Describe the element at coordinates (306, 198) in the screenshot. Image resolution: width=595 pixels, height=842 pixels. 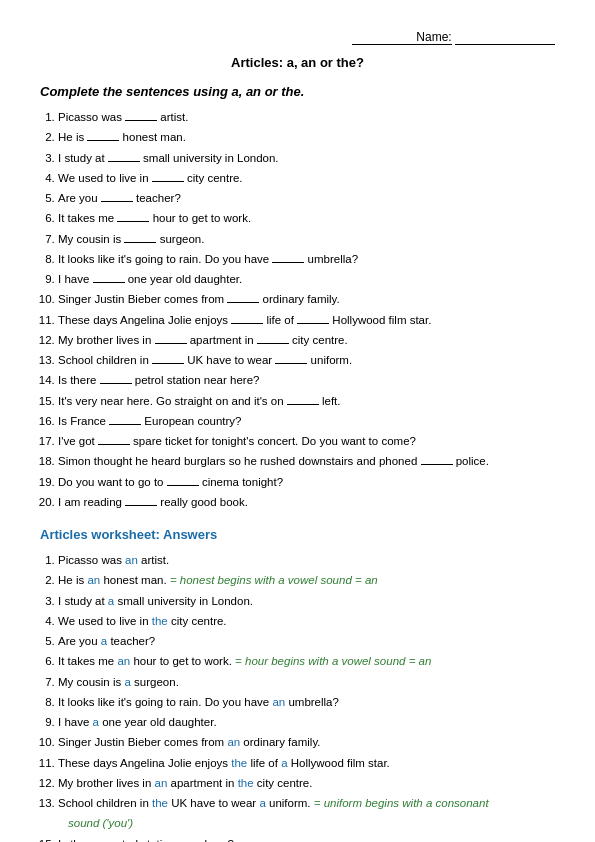
I see `list-item: Are you teacher?` at that location.